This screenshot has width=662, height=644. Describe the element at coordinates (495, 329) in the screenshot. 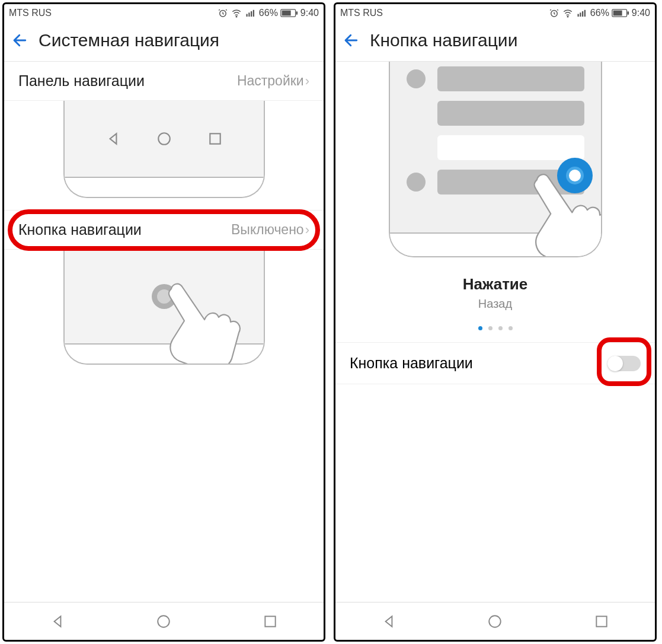

I see `page-indicator` at that location.